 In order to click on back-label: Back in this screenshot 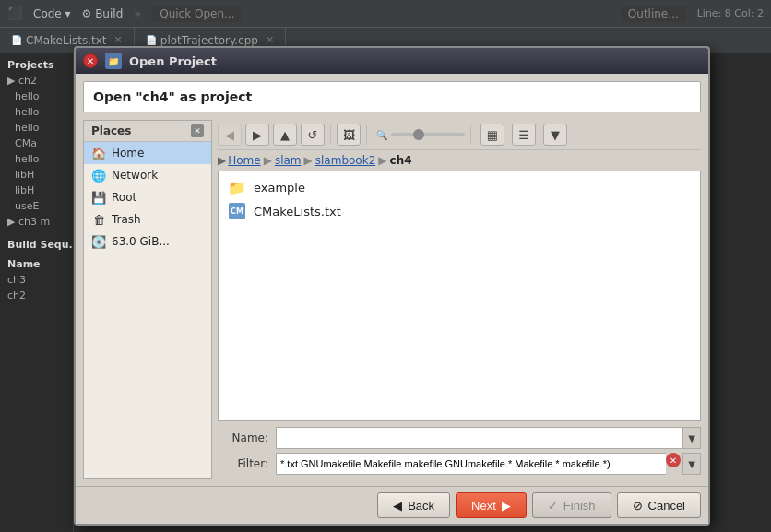, I will do `click(421, 505)`.